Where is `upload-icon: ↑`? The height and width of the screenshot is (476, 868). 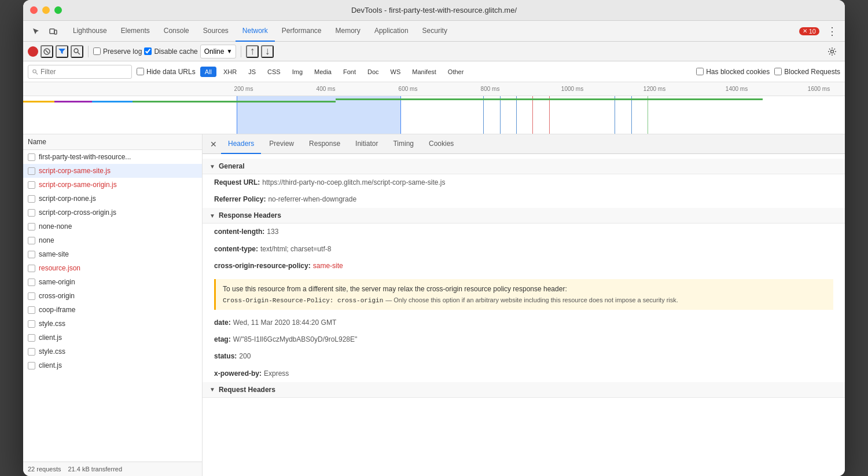 upload-icon: ↑ is located at coordinates (252, 52).